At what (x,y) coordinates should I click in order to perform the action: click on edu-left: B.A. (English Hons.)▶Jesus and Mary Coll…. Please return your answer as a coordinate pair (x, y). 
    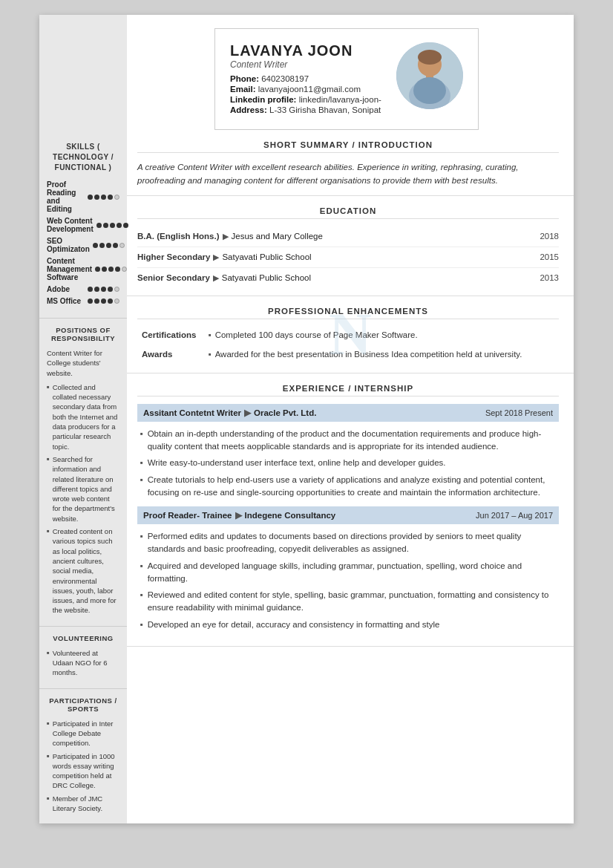
    Looking at the image, I should click on (230, 236).